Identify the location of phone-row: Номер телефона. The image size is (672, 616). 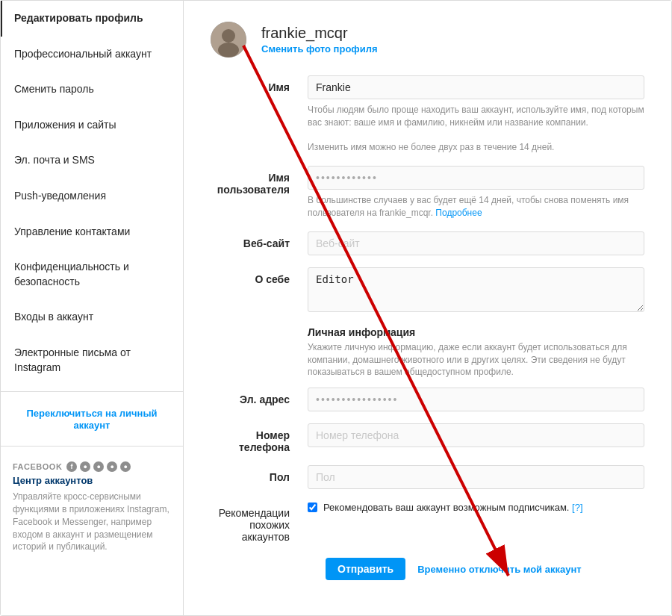
(427, 438).